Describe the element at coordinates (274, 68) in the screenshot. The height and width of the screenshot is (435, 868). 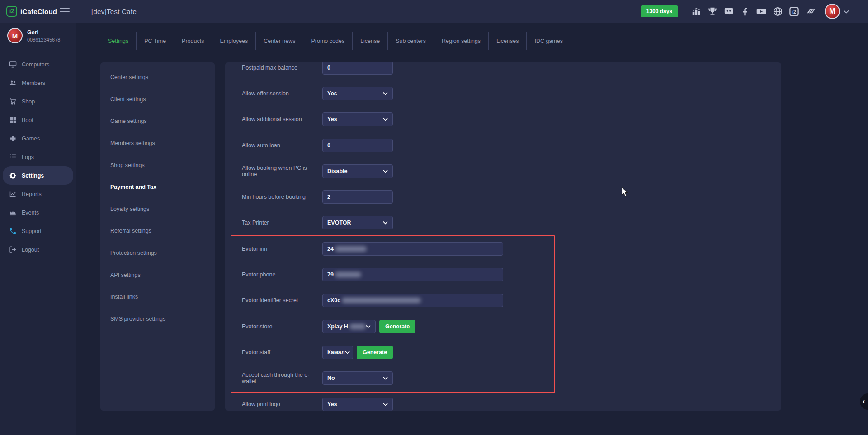
I see `field-label: Postpaid max balance` at that location.